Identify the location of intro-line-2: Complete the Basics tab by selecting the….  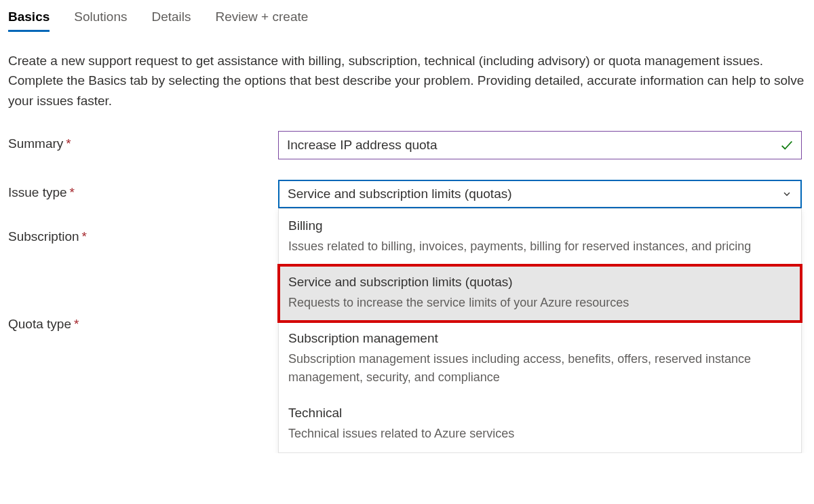
(406, 90).